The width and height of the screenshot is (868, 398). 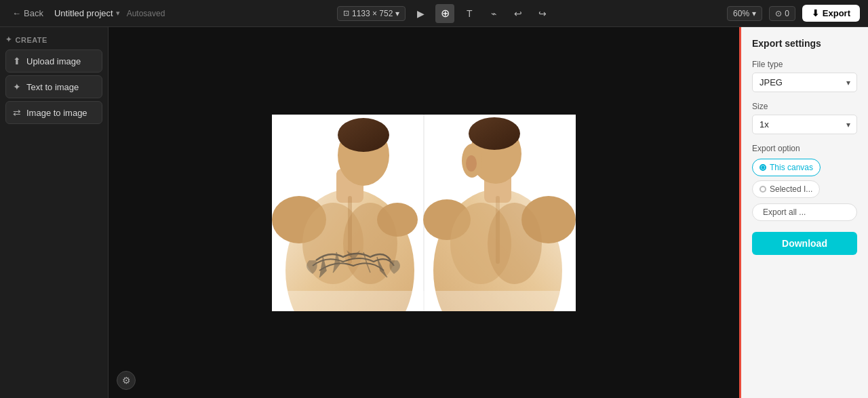 What do you see at coordinates (17, 61) in the screenshot?
I see `upload-icon: ⬆` at bounding box center [17, 61].